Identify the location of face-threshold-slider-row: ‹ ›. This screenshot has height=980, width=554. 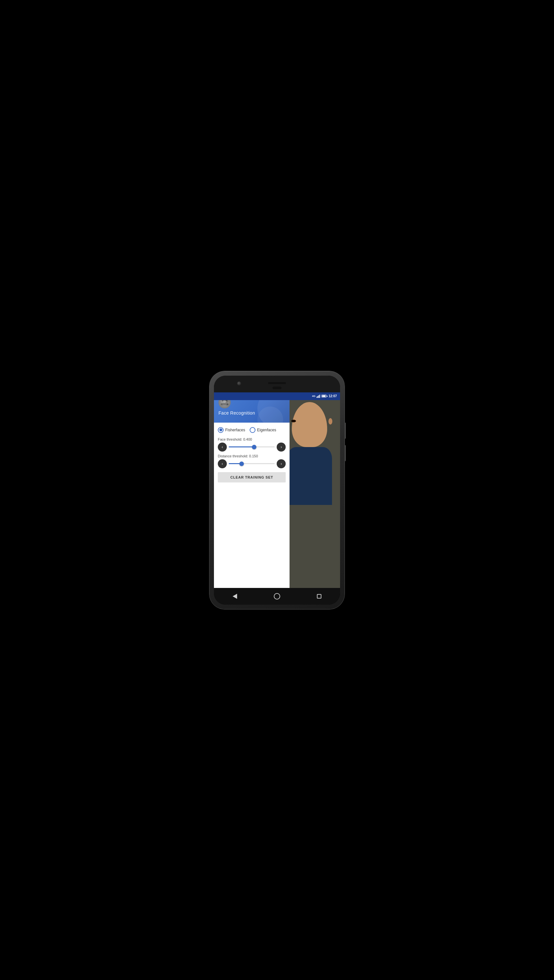
(252, 447).